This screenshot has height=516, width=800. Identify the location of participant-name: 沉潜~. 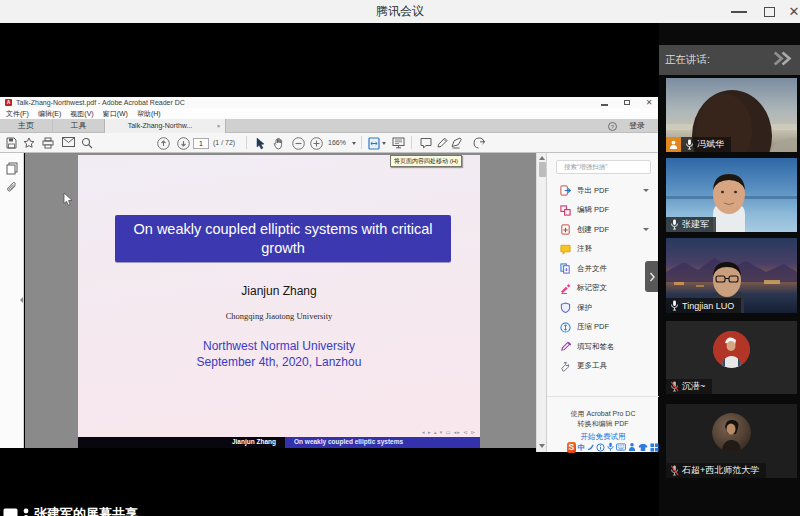
(694, 386).